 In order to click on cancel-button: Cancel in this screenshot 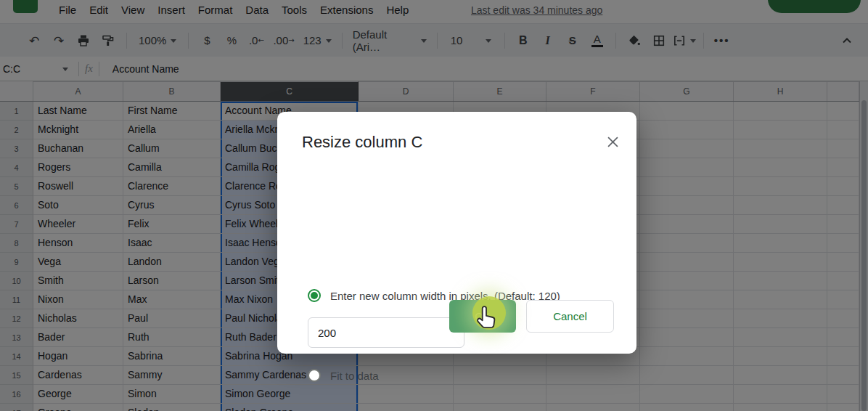, I will do `click(570, 317)`.